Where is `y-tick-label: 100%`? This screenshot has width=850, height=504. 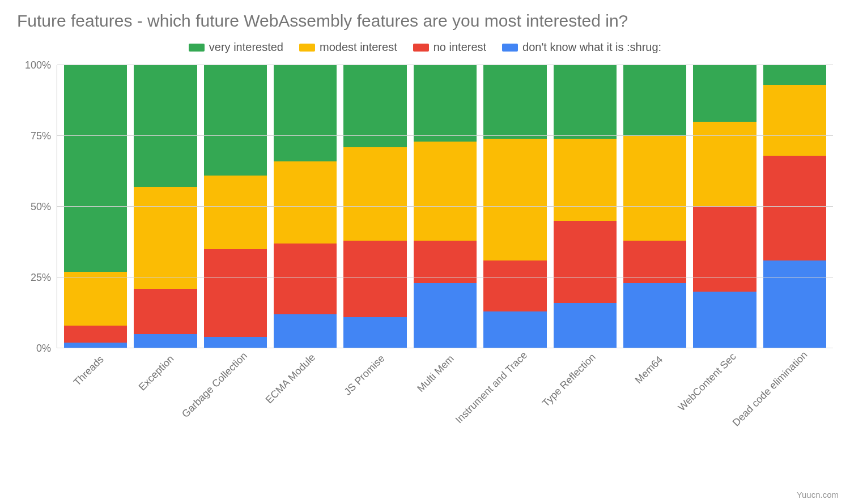 y-tick-label: 100% is located at coordinates (38, 66).